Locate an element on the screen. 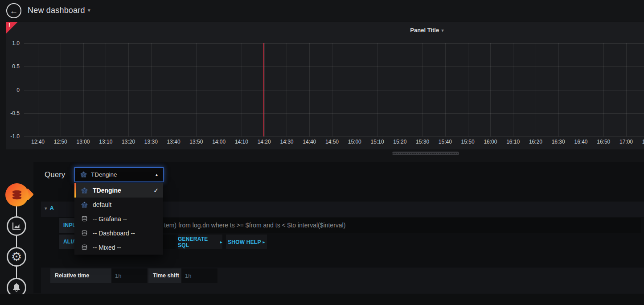  x-axis-tick-label: 16:40 is located at coordinates (581, 142).